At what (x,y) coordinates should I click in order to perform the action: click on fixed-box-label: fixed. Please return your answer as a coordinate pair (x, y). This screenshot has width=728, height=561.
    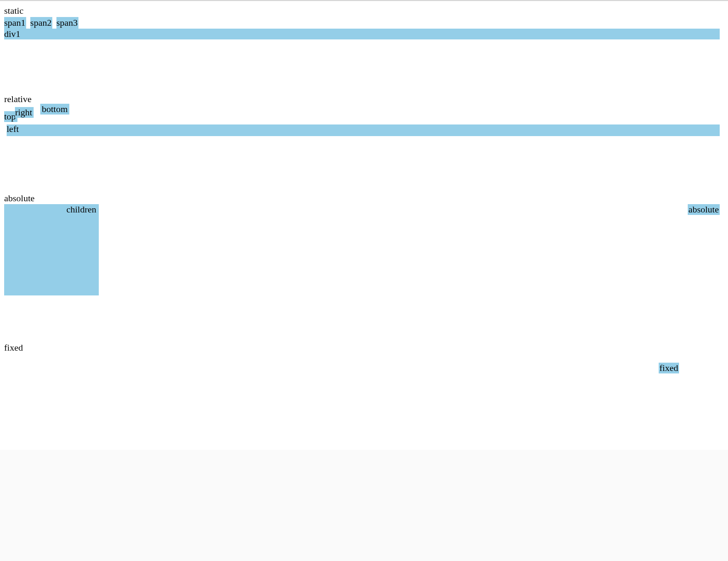
    Looking at the image, I should click on (669, 368).